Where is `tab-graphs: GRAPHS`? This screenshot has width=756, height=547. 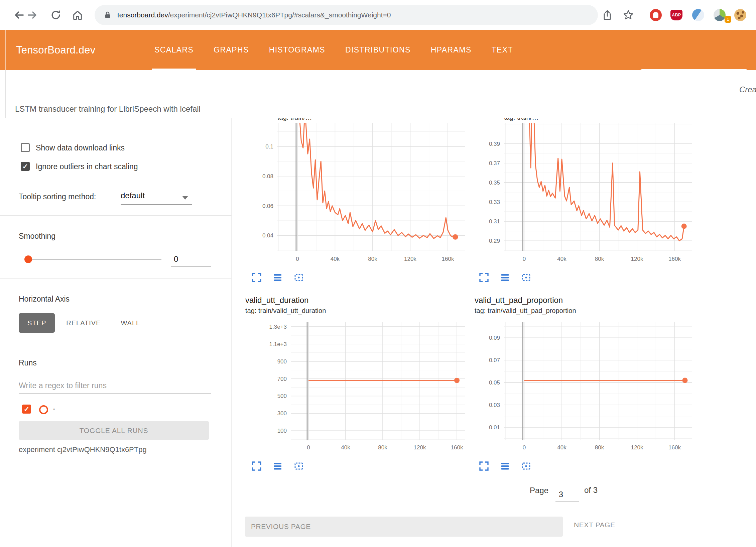 tab-graphs: GRAPHS is located at coordinates (231, 50).